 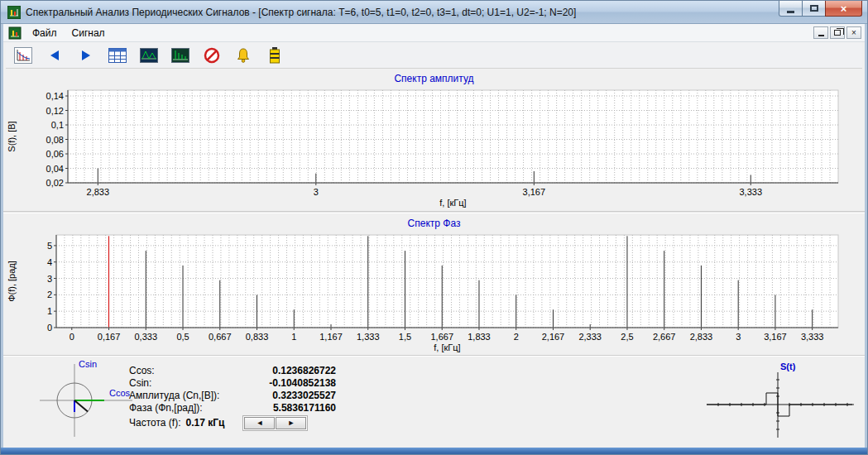 I want to click on y-tick-label: 3, so click(x=50, y=279).